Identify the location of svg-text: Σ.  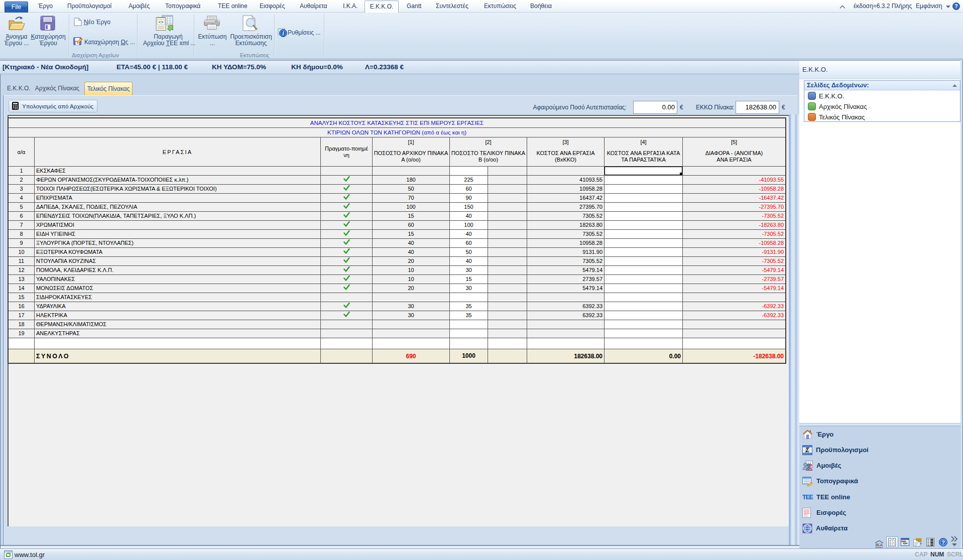
(807, 450).